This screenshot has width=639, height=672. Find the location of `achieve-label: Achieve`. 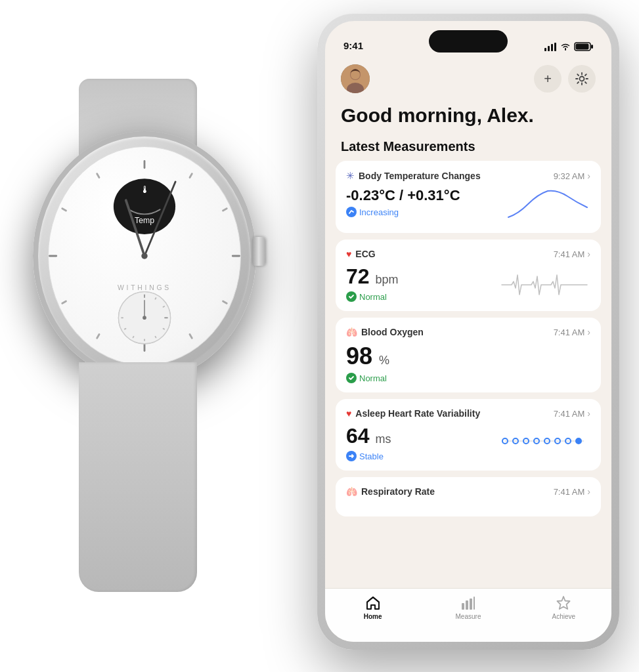

achieve-label: Achieve is located at coordinates (564, 617).